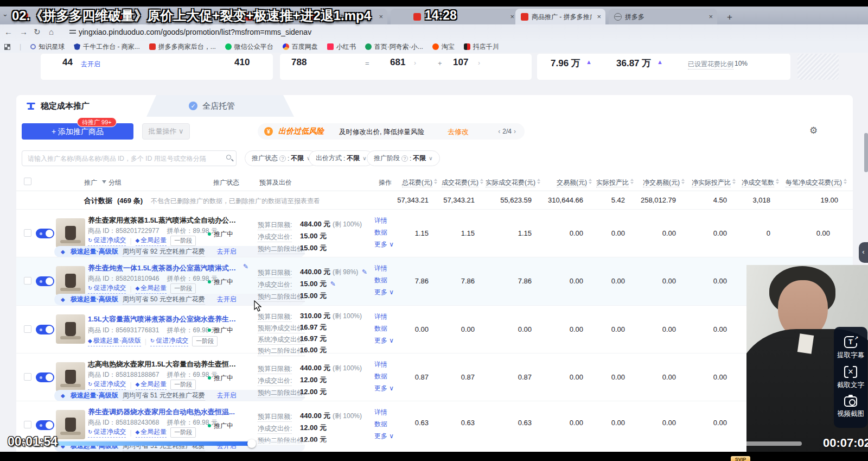 The image size is (868, 461). What do you see at coordinates (73, 32) in the screenshot?
I see `site-info-icon` at bounding box center [73, 32].